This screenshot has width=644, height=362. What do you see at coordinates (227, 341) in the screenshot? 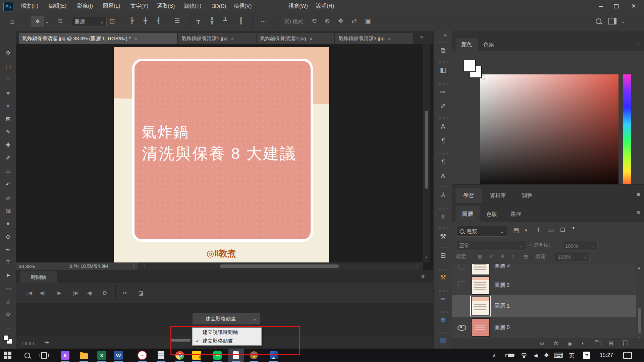
I see `menu-item-frame-animation: ✓ 建立影格動畫` at bounding box center [227, 341].